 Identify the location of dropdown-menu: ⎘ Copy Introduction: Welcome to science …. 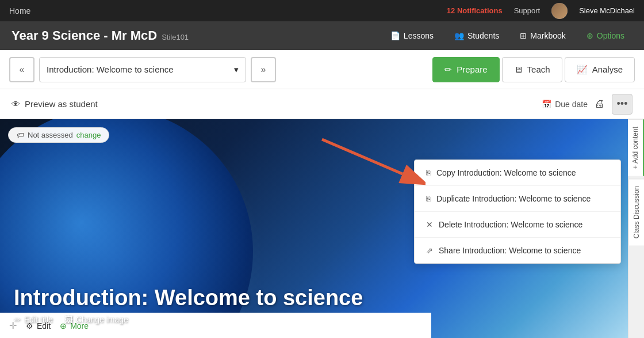
(518, 212).